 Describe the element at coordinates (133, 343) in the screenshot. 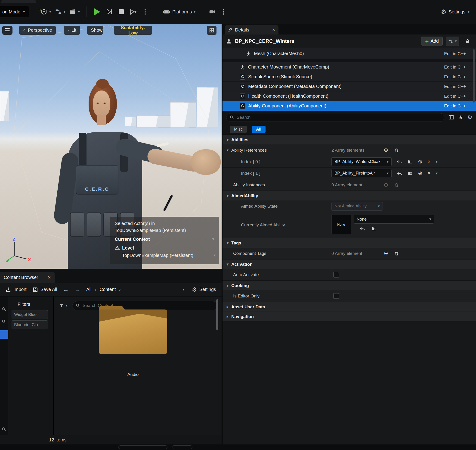

I see `folder-tile-audio: Audio` at that location.